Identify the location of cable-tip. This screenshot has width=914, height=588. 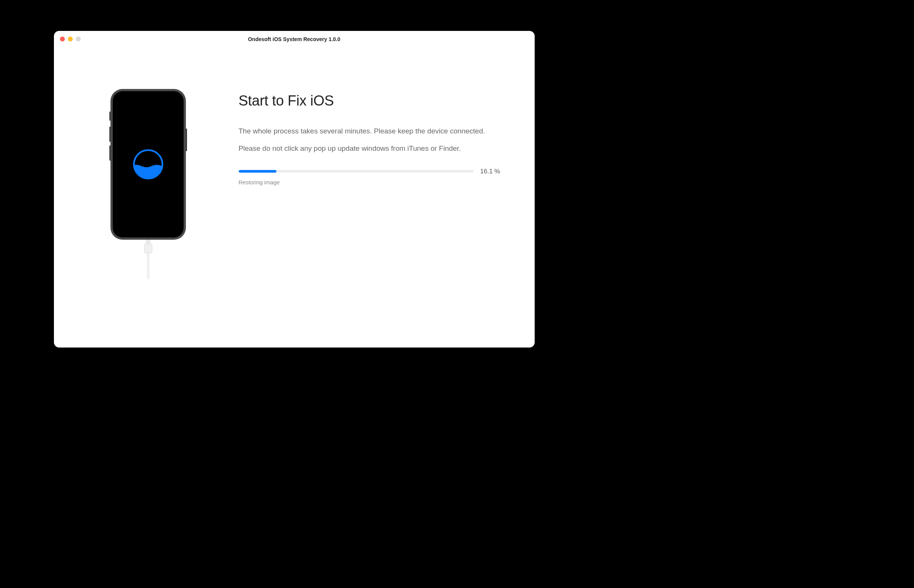
(148, 242).